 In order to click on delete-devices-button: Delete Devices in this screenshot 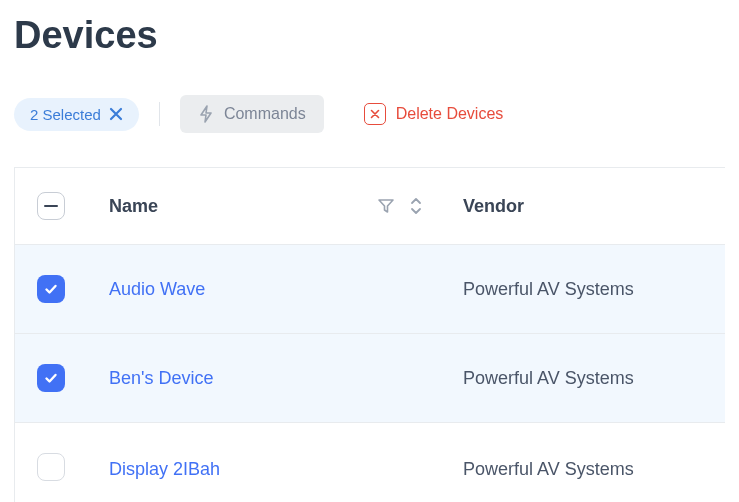, I will do `click(434, 114)`.